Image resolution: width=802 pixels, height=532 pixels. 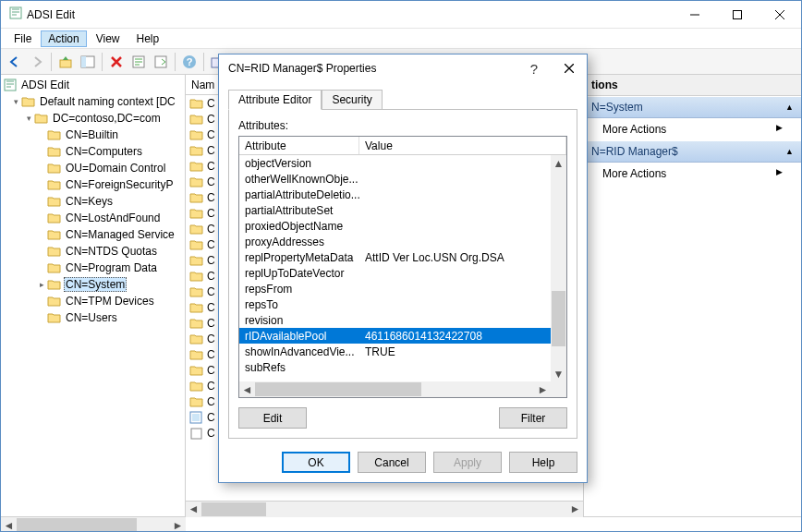 I want to click on attribute-row: revision, so click(x=403, y=320).